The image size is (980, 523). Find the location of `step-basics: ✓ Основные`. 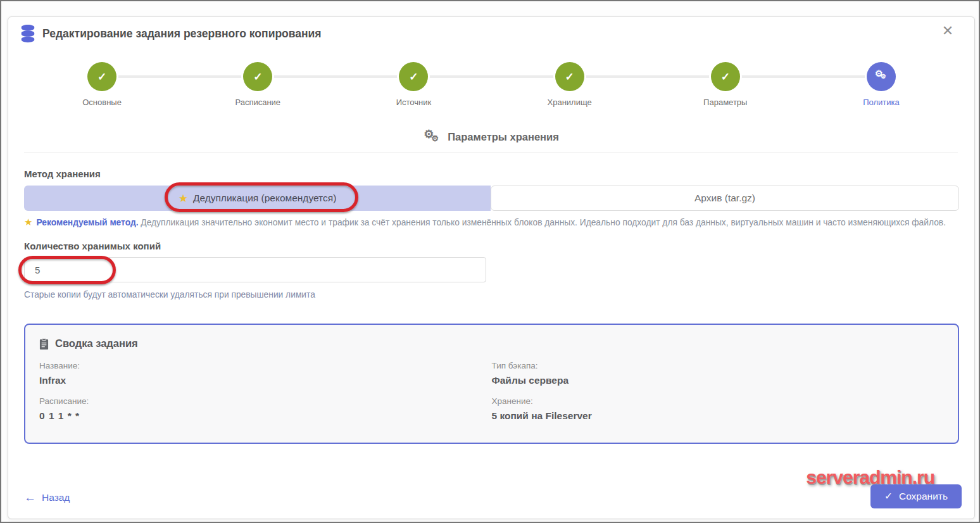

step-basics: ✓ Основные is located at coordinates (102, 85).